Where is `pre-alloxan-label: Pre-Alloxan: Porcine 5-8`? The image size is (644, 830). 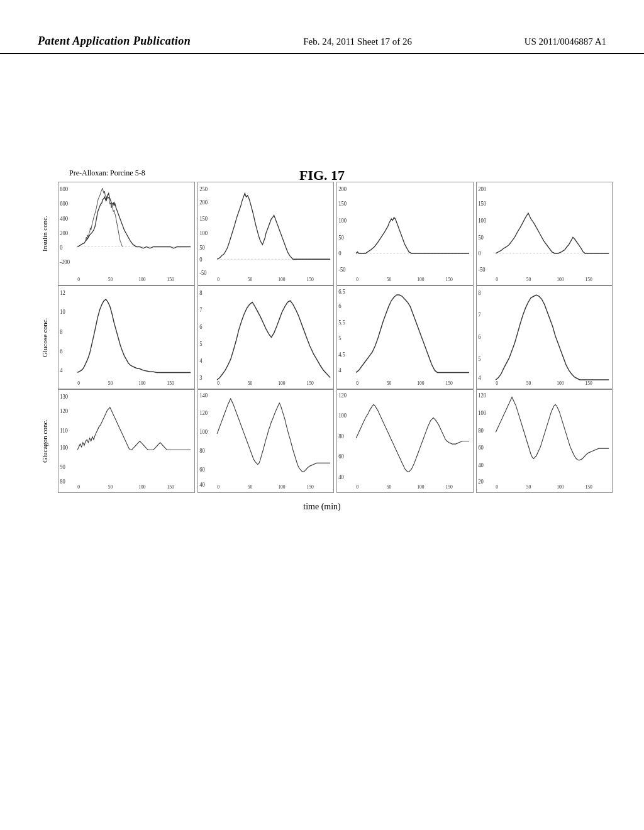 pre-alloxan-label: Pre-Alloxan: Porcine 5-8 is located at coordinates (107, 174).